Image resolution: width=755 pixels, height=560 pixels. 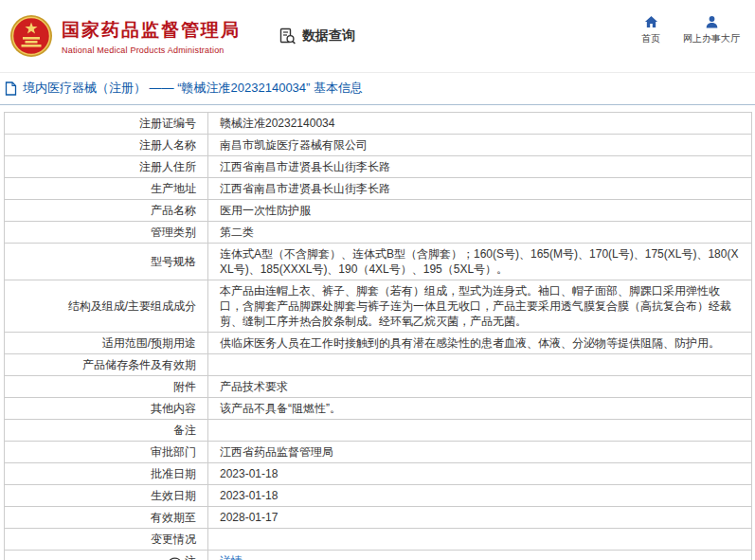 I want to click on row-value: 连体式A型（不含脚套）、连体式B型（含脚套）；160(S号)、165(M号)、1…, so click(x=480, y=262).